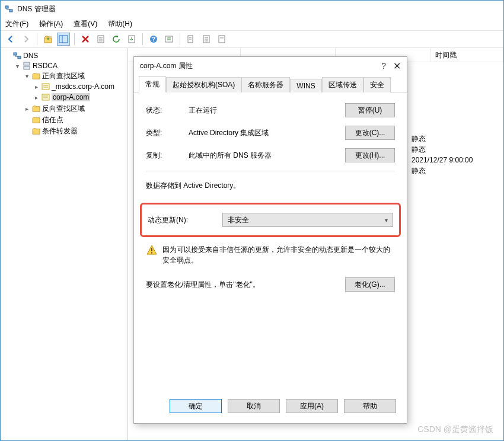 This screenshot has height=441, width=504. Describe the element at coordinates (370, 133) in the screenshot. I see `change-type-button: 更改(C)...` at that location.